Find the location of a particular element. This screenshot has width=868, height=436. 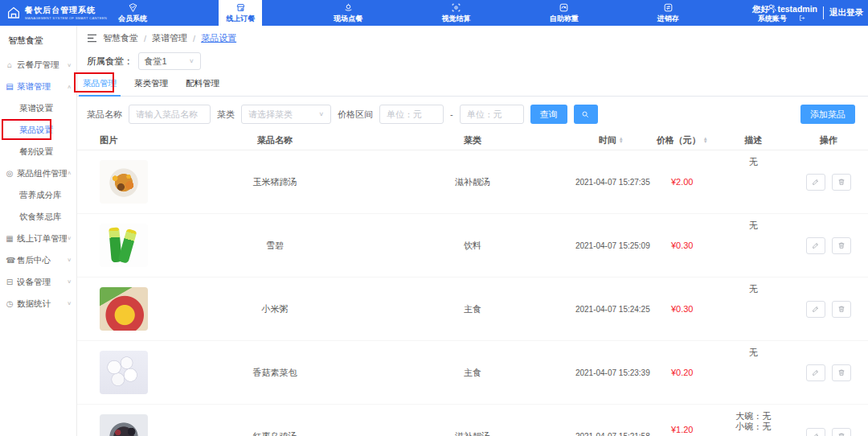

sidebar-item-aftersale-center: ☎ 售后中心 ∨ is located at coordinates (39, 261).